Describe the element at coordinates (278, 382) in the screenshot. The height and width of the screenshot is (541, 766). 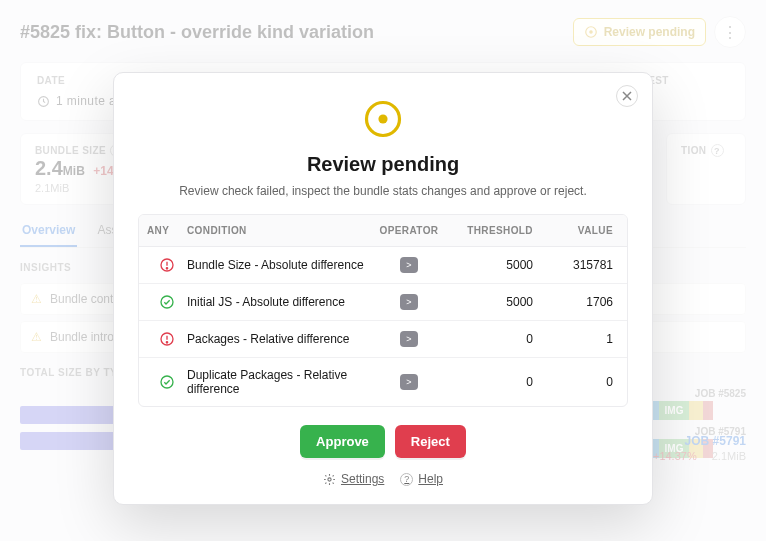
I see `condition-name: Duplicate Packages - Relative difference` at that location.